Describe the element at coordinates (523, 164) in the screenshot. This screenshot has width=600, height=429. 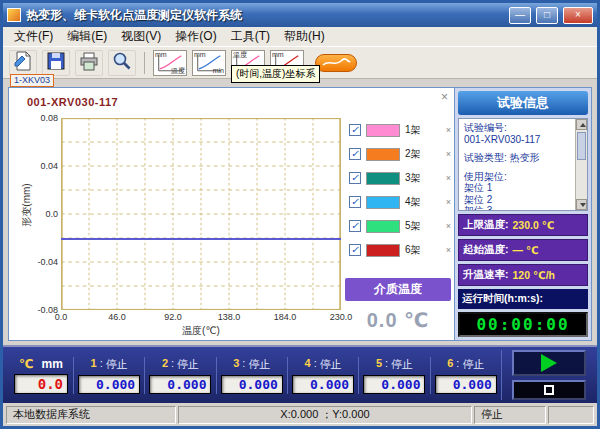
I see `test-info-list: 试验编号: 001-XRV030-117 试验类型: 热变形 使用架位: 架位 …` at that location.